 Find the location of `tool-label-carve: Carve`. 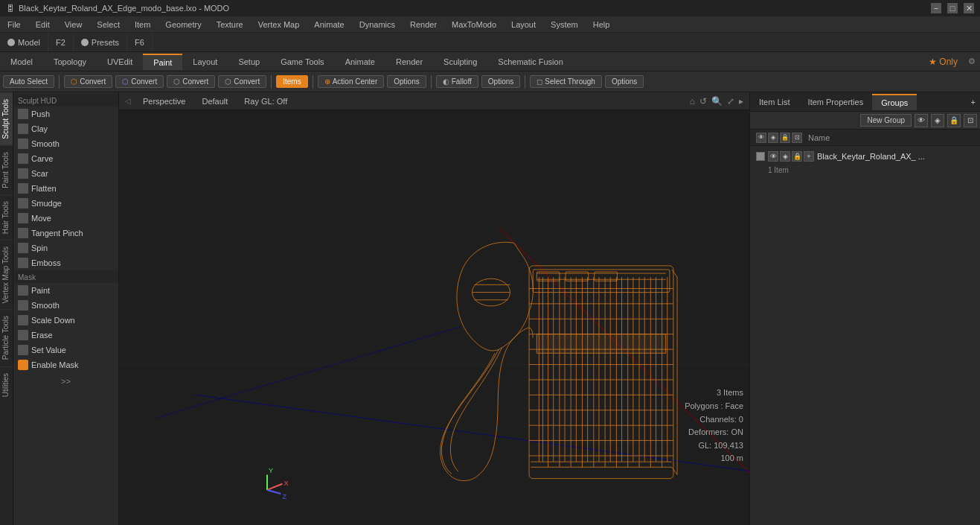

tool-label-carve: Carve is located at coordinates (42, 159).